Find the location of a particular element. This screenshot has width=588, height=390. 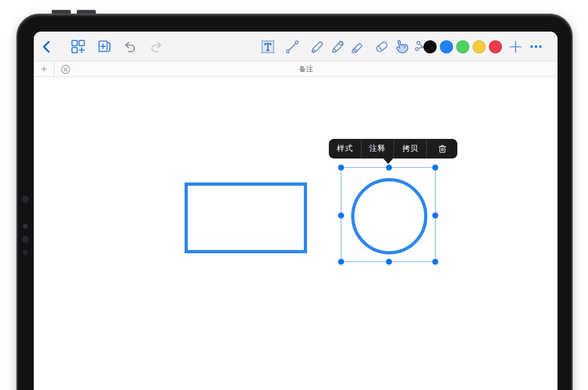

toolbar-left-group is located at coordinates (102, 47).